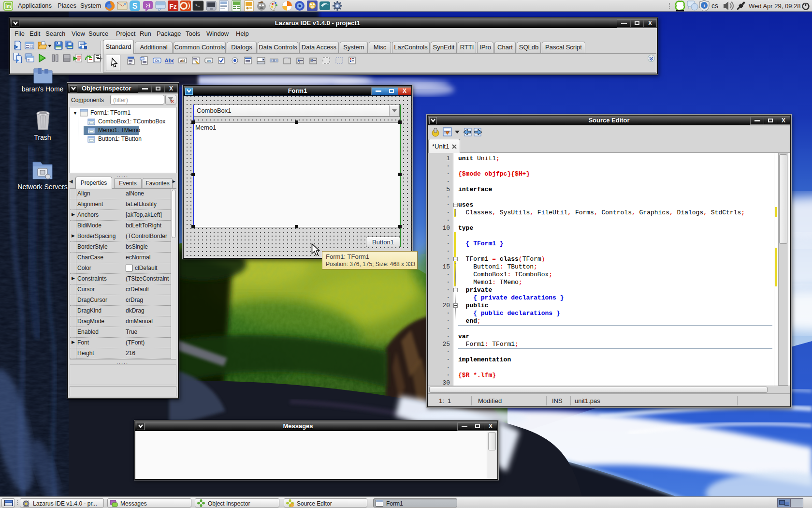 This screenshot has height=508, width=812. I want to click on svg-text: S, so click(135, 6).